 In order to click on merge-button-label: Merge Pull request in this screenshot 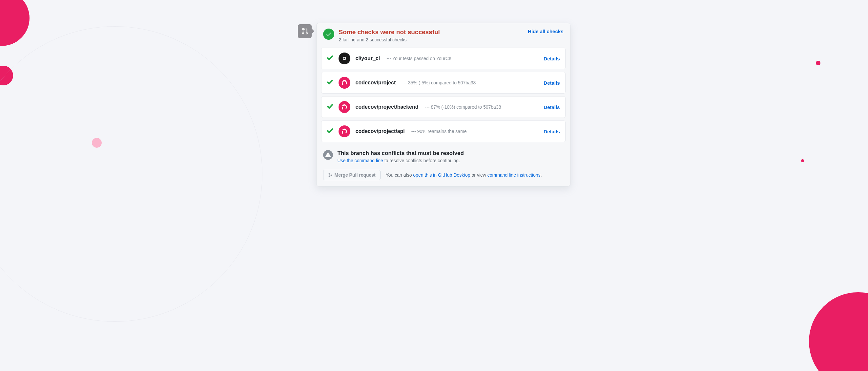, I will do `click(355, 175)`.